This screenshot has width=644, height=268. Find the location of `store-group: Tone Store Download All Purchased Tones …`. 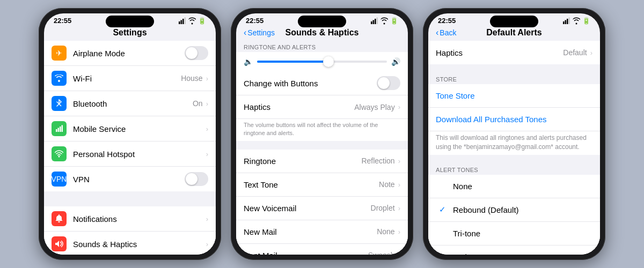

store-group: Tone Store Download All Purchased Tones … is located at coordinates (514, 120).